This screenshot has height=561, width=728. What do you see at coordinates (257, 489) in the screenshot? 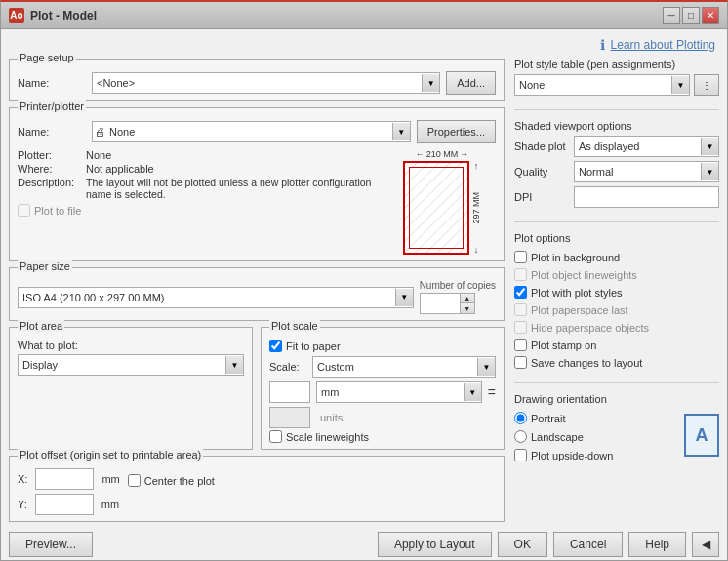
I see `plot-offset-group: Plot offset (origin set to printable are…` at bounding box center [257, 489].